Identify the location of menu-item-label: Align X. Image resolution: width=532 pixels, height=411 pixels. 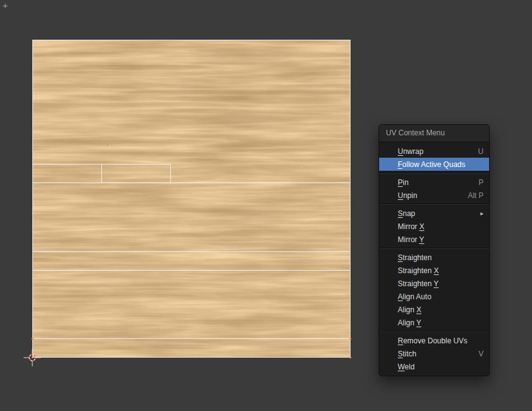
(410, 310).